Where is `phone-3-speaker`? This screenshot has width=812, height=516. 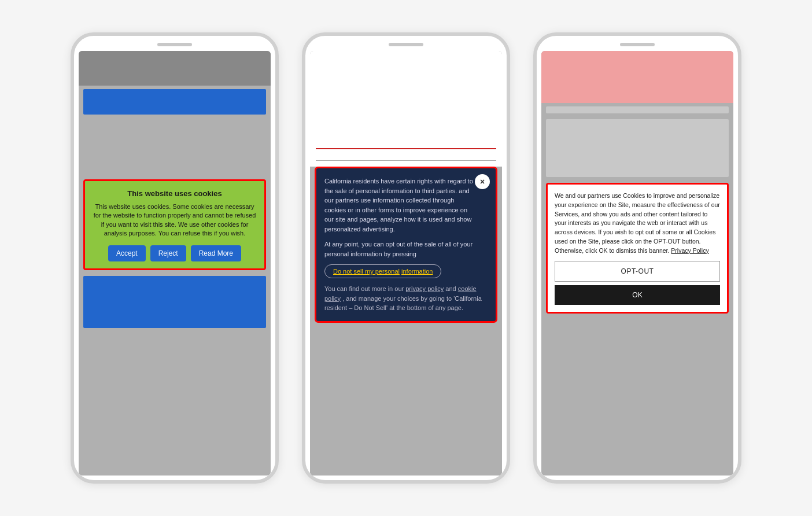 phone-3-speaker is located at coordinates (637, 45).